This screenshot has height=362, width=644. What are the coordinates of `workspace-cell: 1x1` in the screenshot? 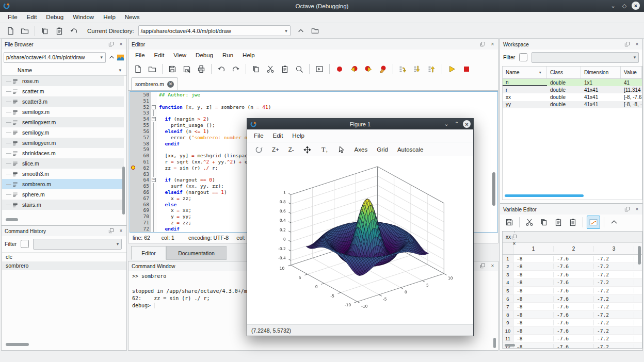 It's located at (601, 83).